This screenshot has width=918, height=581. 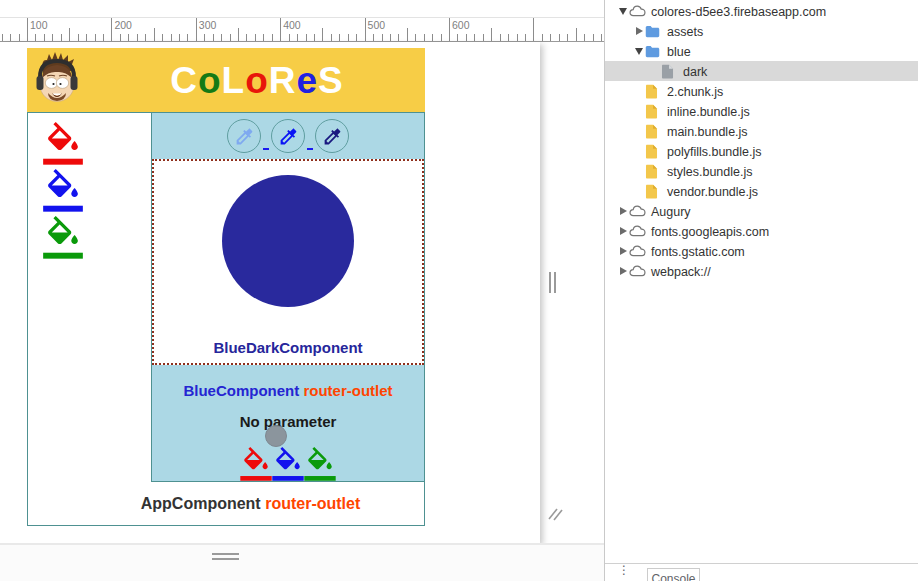 I want to click on tree-item-label: inline.bundle.js, so click(x=708, y=112).